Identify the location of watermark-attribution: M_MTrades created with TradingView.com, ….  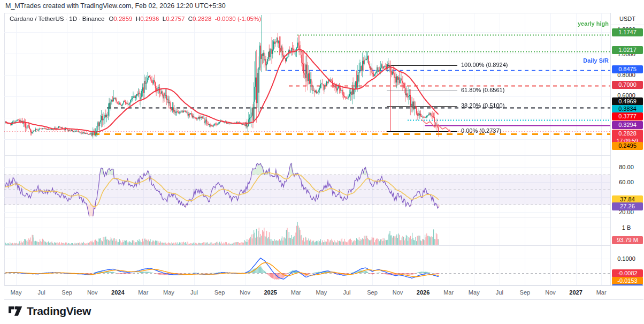
(116, 6).